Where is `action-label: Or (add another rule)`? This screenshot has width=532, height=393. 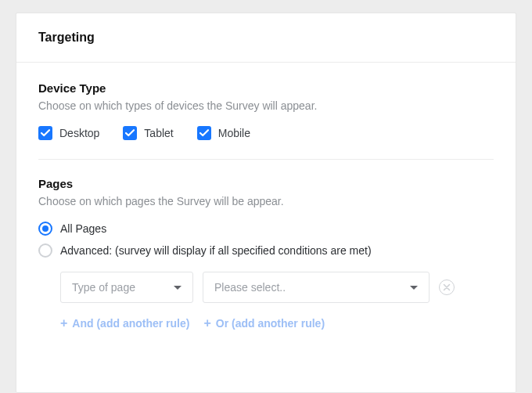 action-label: Or (add another rule) is located at coordinates (271, 323).